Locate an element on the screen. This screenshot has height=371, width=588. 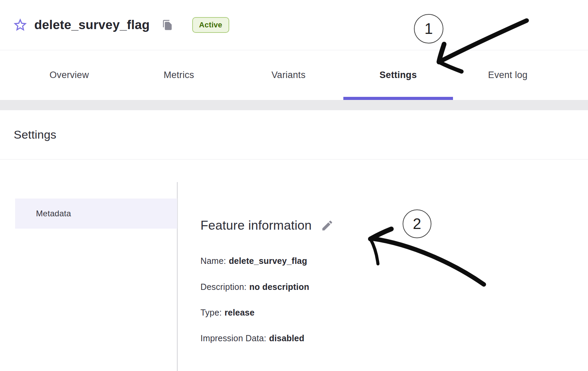
feature-information-title: Feature information is located at coordinates (256, 226).